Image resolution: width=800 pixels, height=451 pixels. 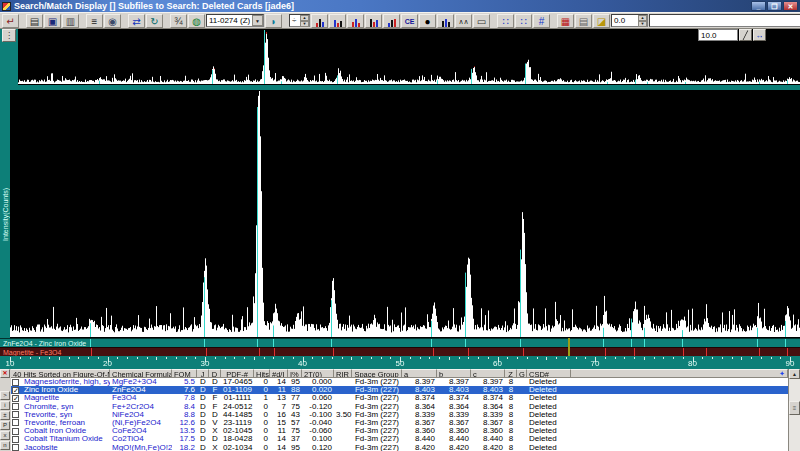 I want to click on column-header: Space Group, so click(x=377, y=374).